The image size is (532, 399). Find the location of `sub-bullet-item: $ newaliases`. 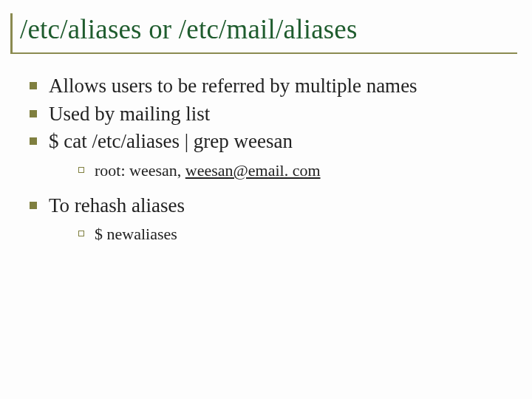

sub-bullet-item: $ newaliases is located at coordinates (297, 235).